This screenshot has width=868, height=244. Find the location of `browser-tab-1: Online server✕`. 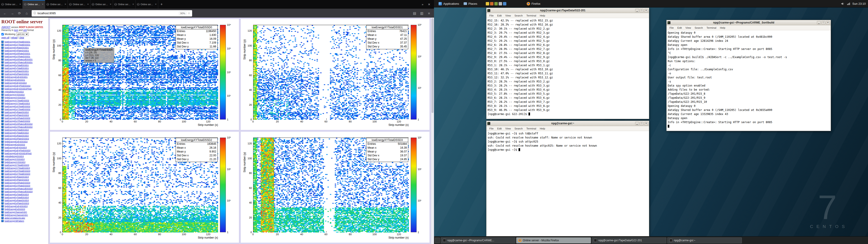

browser-tab-1: Online server✕ is located at coordinates (34, 4).